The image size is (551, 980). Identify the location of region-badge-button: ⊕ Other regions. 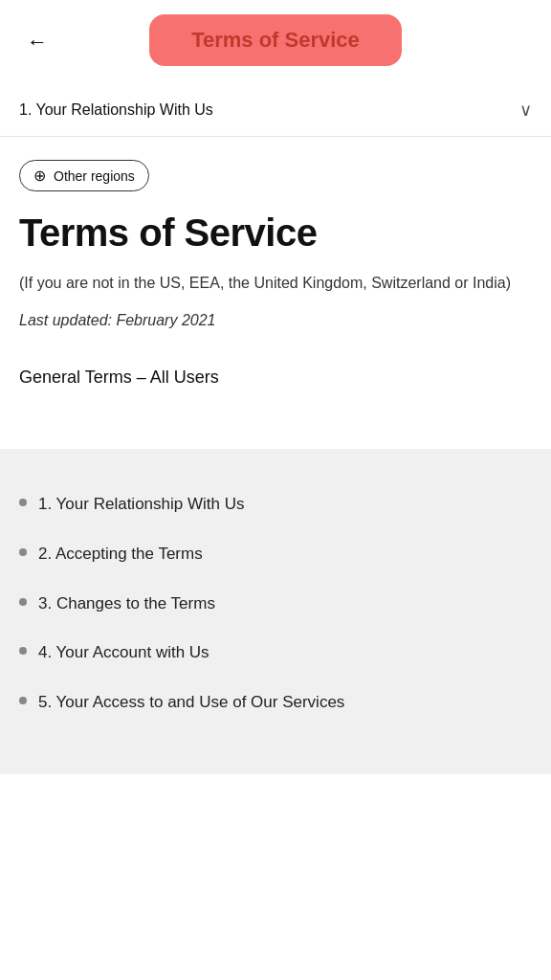
(84, 176).